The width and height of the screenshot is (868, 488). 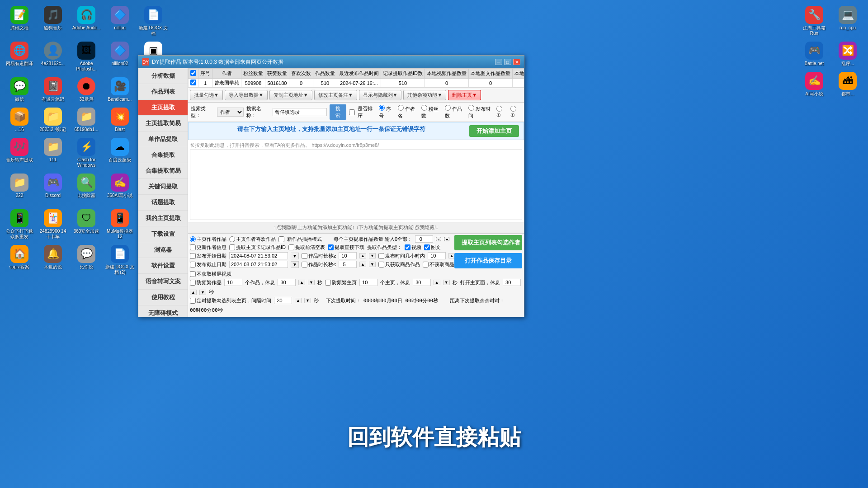 I want to click on sort-time-label: 发布时间, so click(x=481, y=112).